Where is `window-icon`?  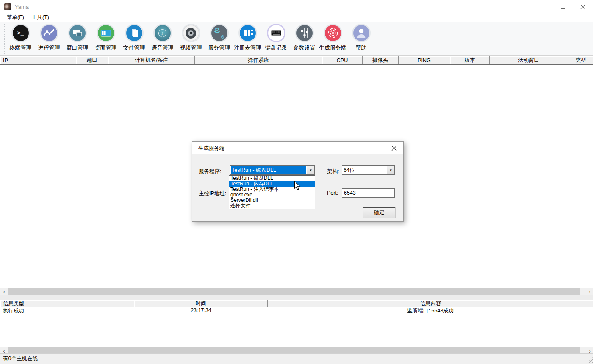 window-icon is located at coordinates (78, 33).